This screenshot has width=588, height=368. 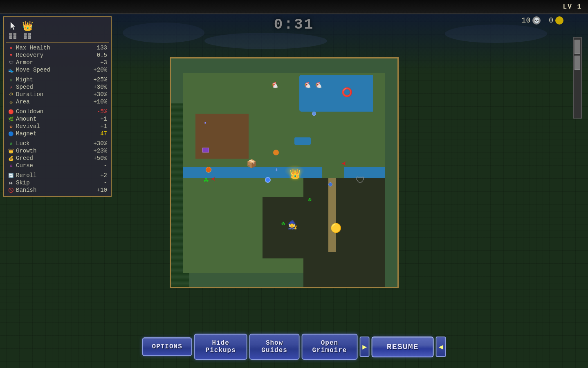 I want to click on speed-label: Speed, so click(x=52, y=87).